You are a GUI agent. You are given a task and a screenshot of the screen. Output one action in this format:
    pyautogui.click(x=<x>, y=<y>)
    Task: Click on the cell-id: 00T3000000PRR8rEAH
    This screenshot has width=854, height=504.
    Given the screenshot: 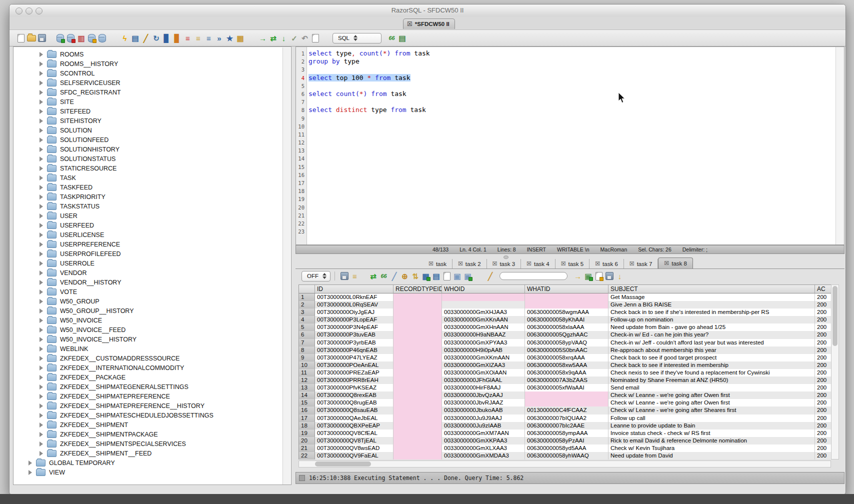 What is the action you would take?
    pyautogui.click(x=354, y=380)
    